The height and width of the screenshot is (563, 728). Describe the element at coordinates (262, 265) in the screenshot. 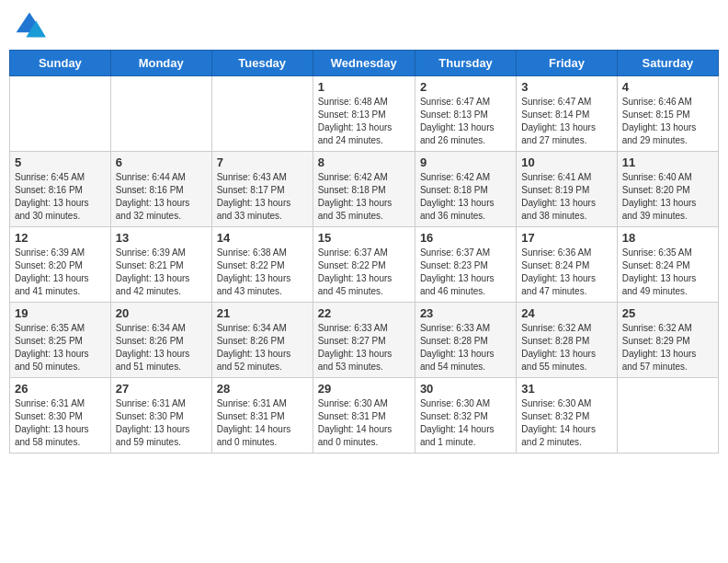

I see `calendar-cell: 14Sunrise: 6:38 AM Sunset: 8:22 PM Dayli…` at that location.